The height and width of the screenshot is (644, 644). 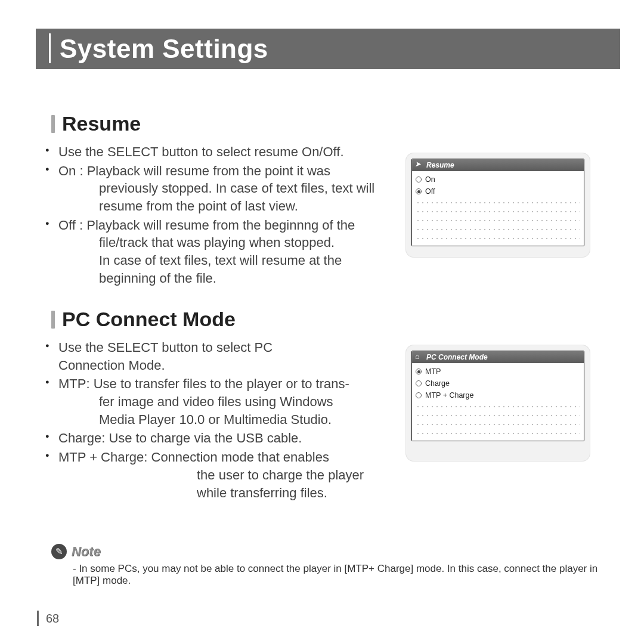 I want to click on option-label: Charge, so click(x=438, y=383).